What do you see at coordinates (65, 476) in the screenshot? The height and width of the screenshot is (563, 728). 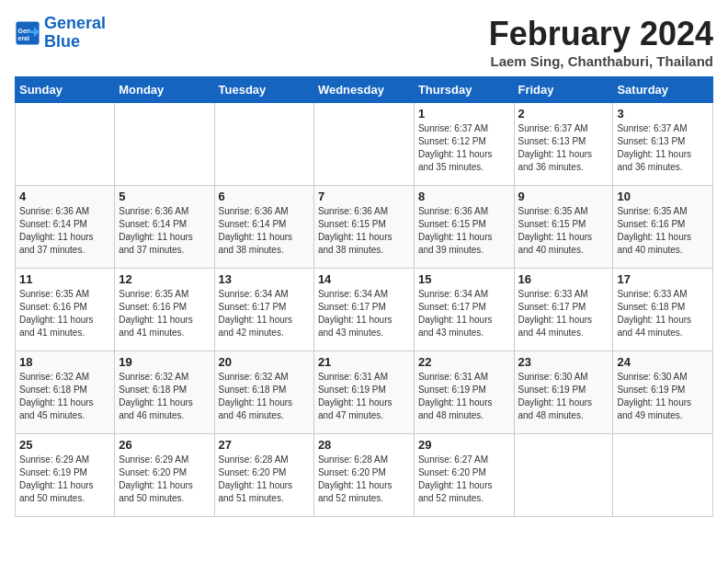 I see `calendar-cell: 25Sunrise: 6:29 AM Sunset: 6:19 PM Dayli…` at bounding box center [65, 476].